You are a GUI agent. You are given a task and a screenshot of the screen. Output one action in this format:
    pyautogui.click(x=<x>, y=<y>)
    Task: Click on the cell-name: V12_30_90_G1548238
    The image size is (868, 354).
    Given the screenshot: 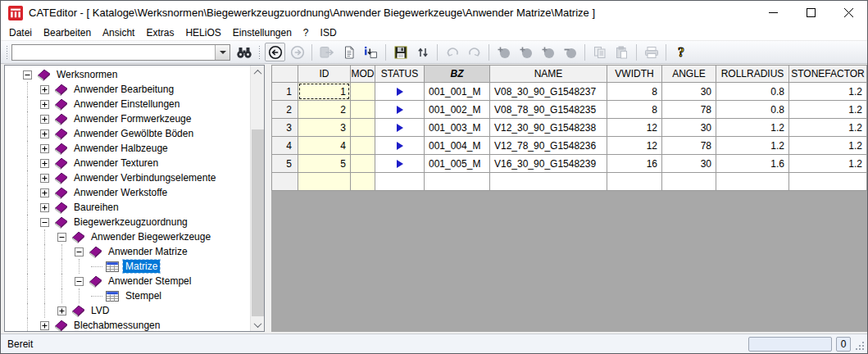 What is the action you would take?
    pyautogui.click(x=549, y=128)
    